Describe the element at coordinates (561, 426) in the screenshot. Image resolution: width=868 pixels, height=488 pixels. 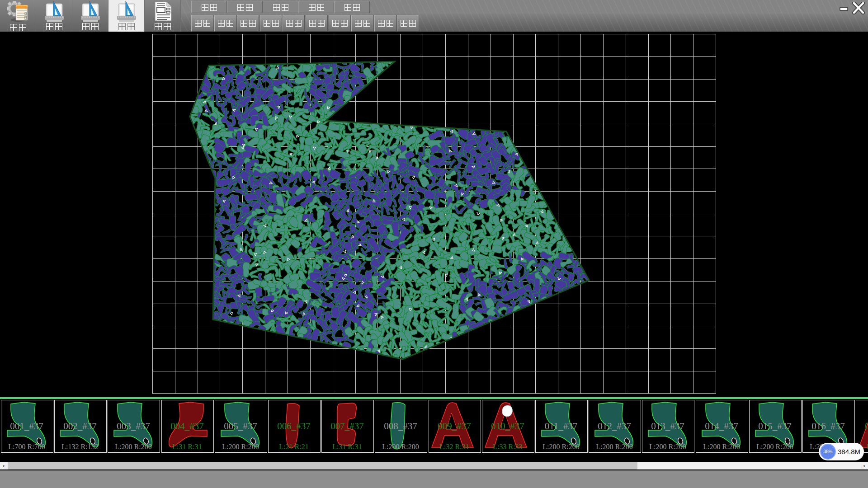
I see `svg-text: 011_#37` at that location.